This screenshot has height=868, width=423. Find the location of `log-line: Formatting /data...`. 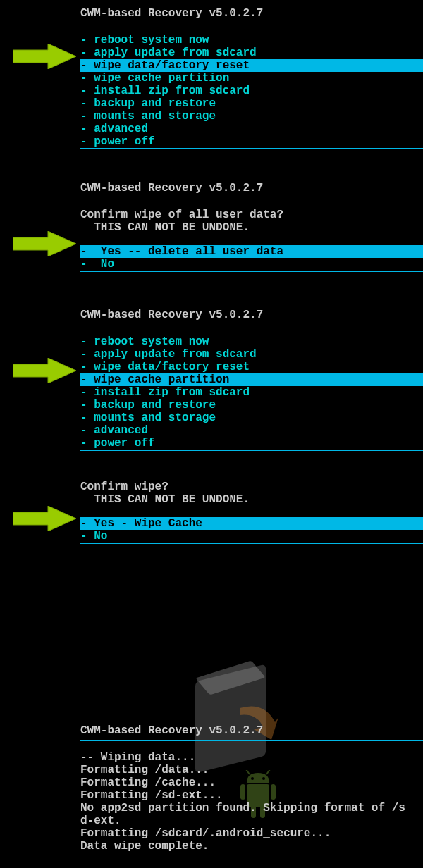

log-line: Formatting /data... is located at coordinates (252, 770).